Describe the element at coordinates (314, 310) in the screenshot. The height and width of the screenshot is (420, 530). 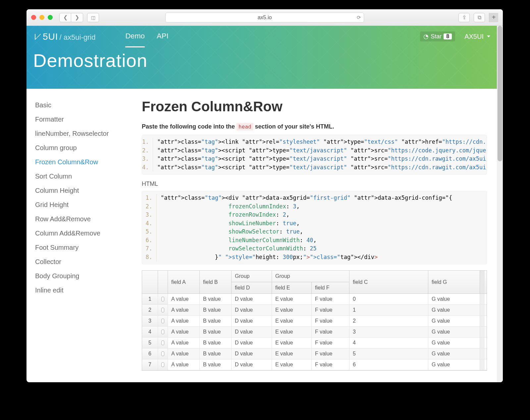
I see `table-row: 2A valueB valueD valueE valueF value1G v…` at that location.